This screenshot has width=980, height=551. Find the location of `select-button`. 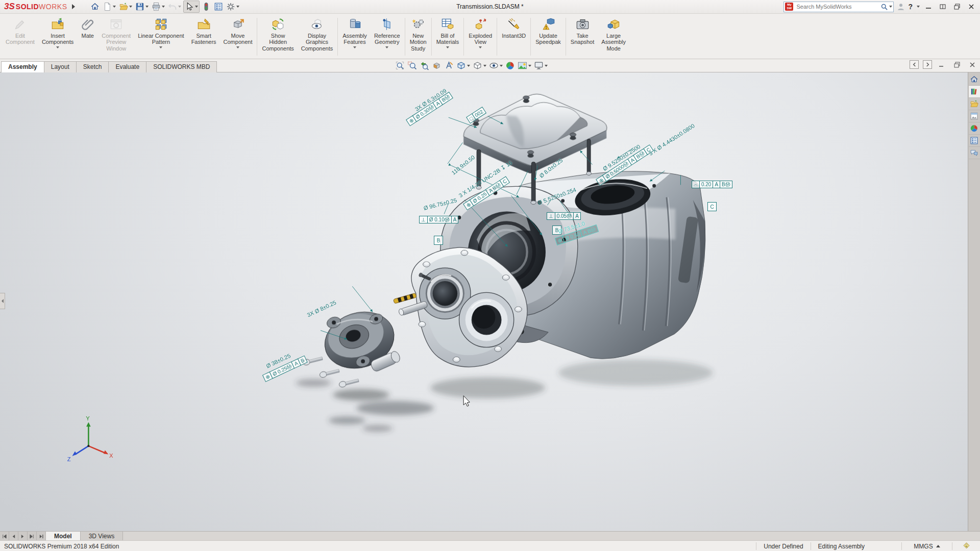

select-button is located at coordinates (191, 7).